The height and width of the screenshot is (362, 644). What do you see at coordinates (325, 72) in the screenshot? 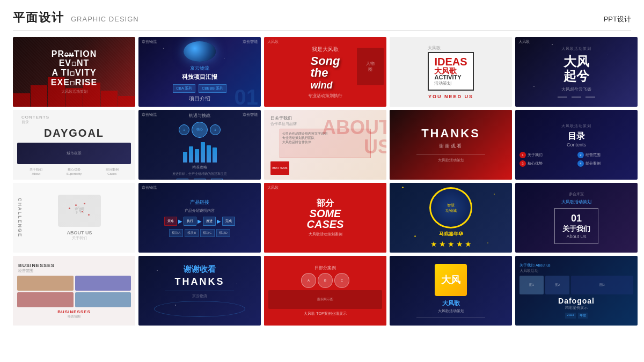
I see `card-song-wind: 大风歌 我是大风歌 Songthewind 专业活动策划执行 人物图` at bounding box center [325, 72].